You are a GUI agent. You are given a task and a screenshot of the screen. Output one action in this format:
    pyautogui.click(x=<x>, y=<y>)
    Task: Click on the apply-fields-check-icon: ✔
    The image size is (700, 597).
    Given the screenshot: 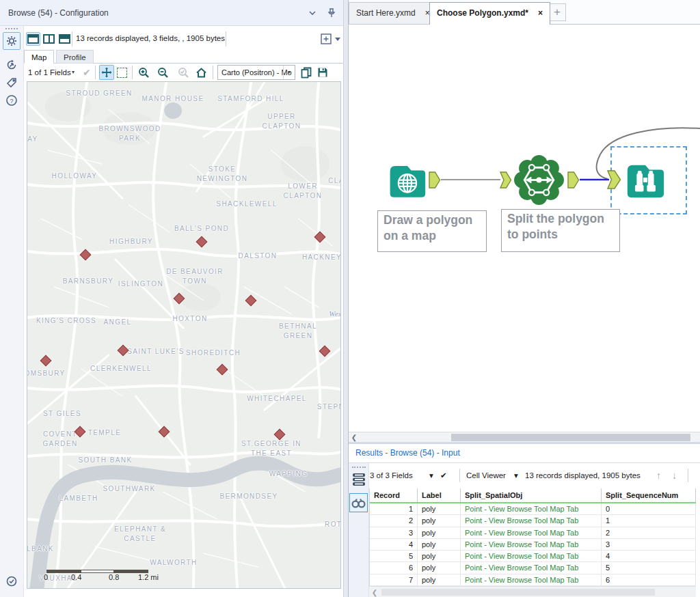 What is the action you would take?
    pyautogui.click(x=87, y=72)
    